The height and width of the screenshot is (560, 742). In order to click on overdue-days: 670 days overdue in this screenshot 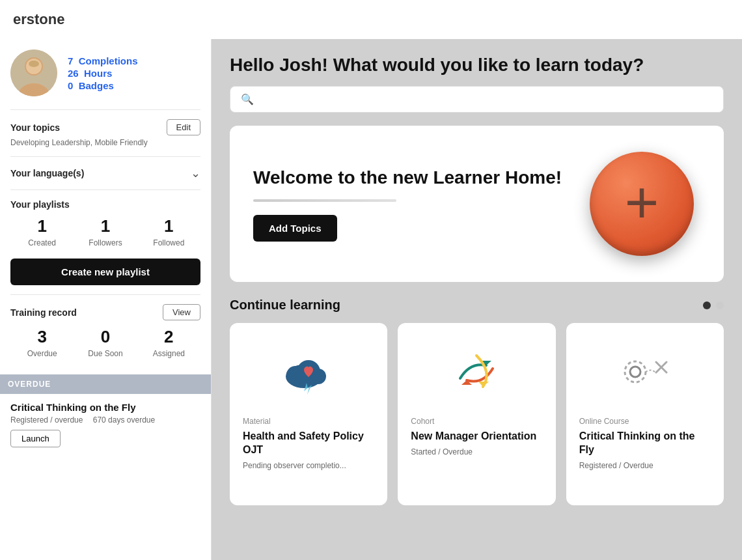, I will do `click(124, 420)`.